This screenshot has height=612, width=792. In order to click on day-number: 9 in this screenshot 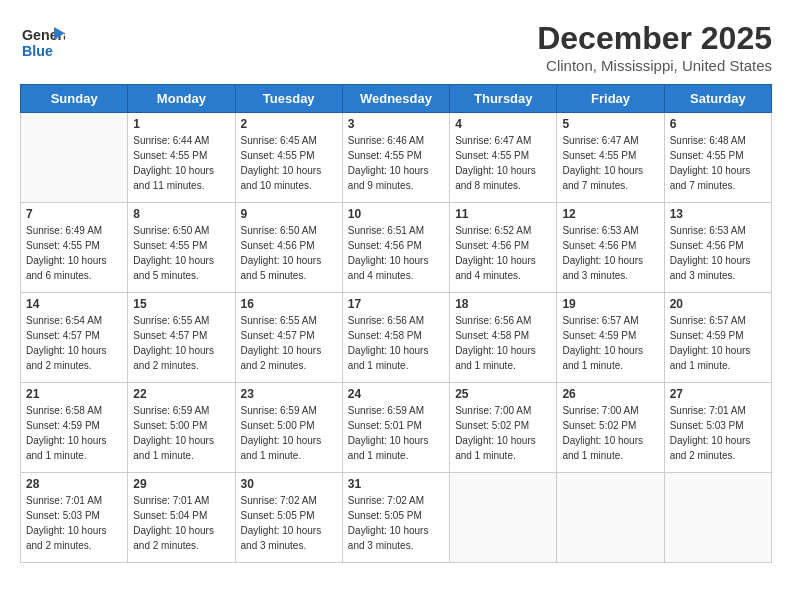, I will do `click(289, 214)`.